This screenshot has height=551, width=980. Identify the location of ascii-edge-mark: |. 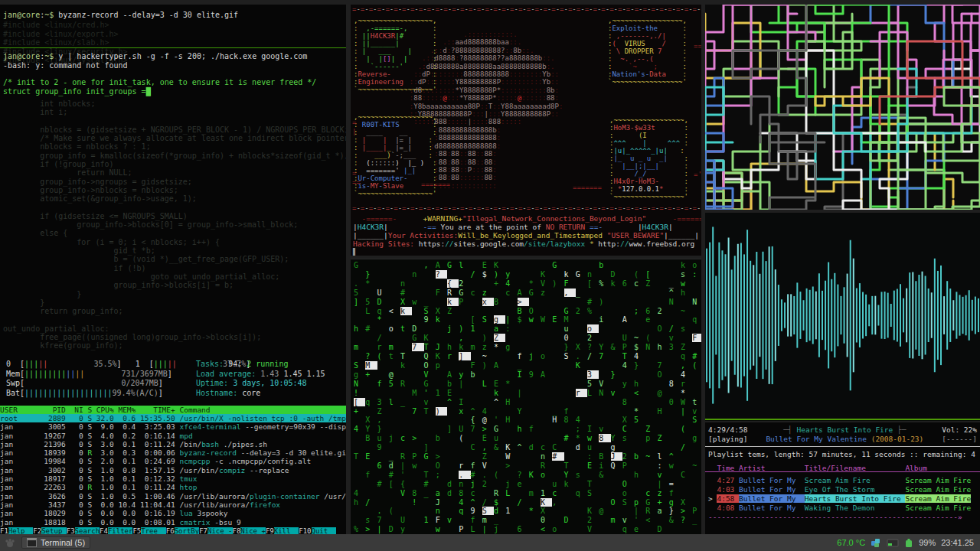
(354, 132).